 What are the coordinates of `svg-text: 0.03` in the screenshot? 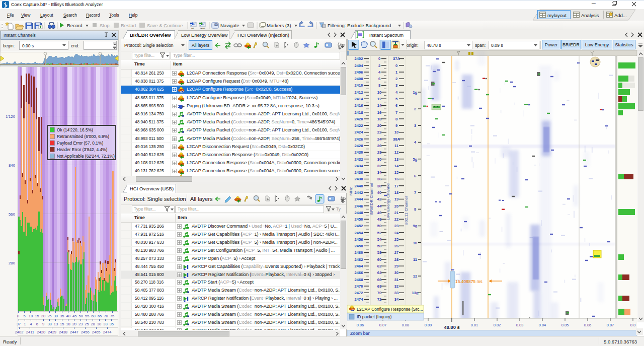 It's located at (520, 325).